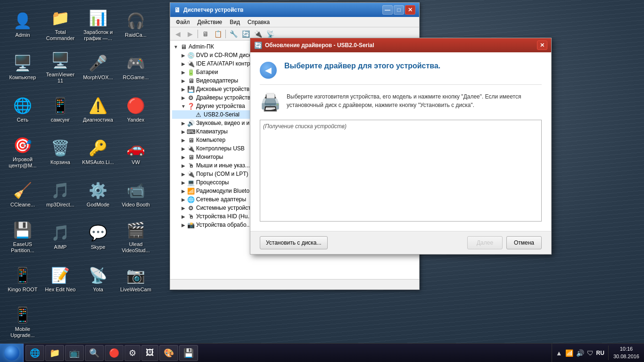 This screenshot has height=362, width=644. What do you see at coordinates (191, 132) in the screenshot?
I see `tree-icon-9: ⌨` at bounding box center [191, 132].